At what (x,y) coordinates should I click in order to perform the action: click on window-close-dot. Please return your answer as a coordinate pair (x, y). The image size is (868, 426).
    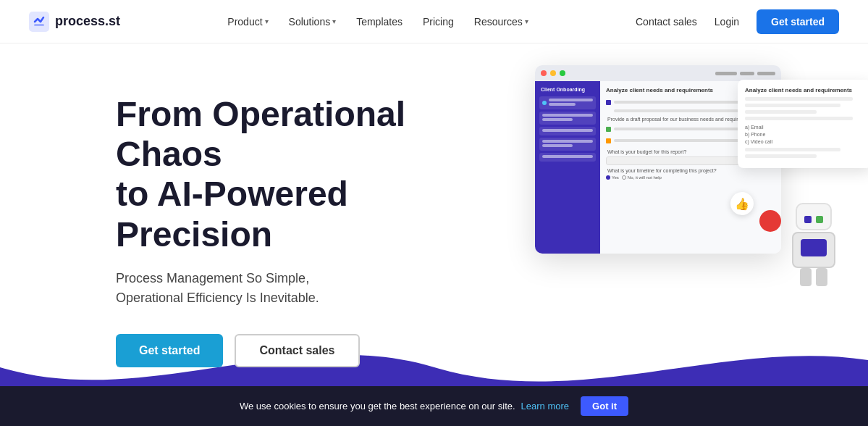
    Looking at the image, I should click on (544, 73).